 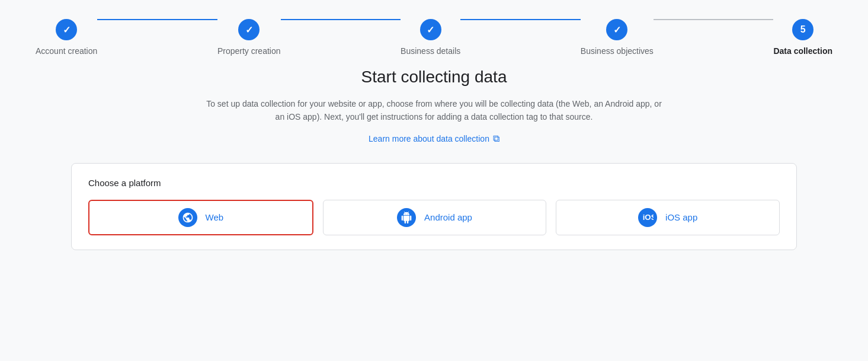 What do you see at coordinates (803, 30) in the screenshot?
I see `step-circle-5: 5` at bounding box center [803, 30].